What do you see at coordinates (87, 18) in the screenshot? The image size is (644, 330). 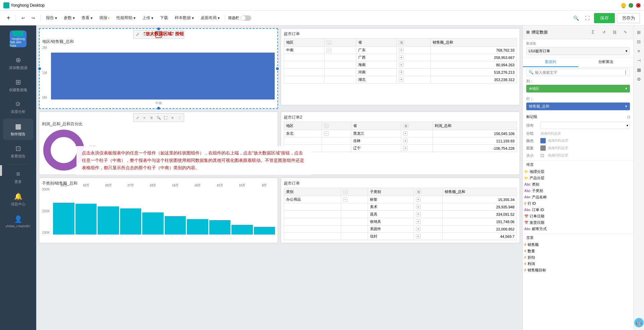 I see `view-menu: 查看 ▾` at bounding box center [87, 18].